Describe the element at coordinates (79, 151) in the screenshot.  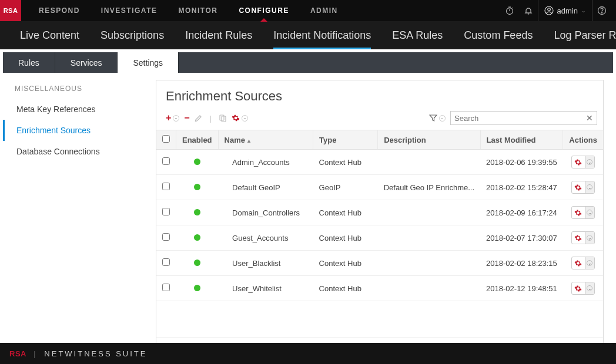
I see `sidebar-item-database: Database Connections` at that location.